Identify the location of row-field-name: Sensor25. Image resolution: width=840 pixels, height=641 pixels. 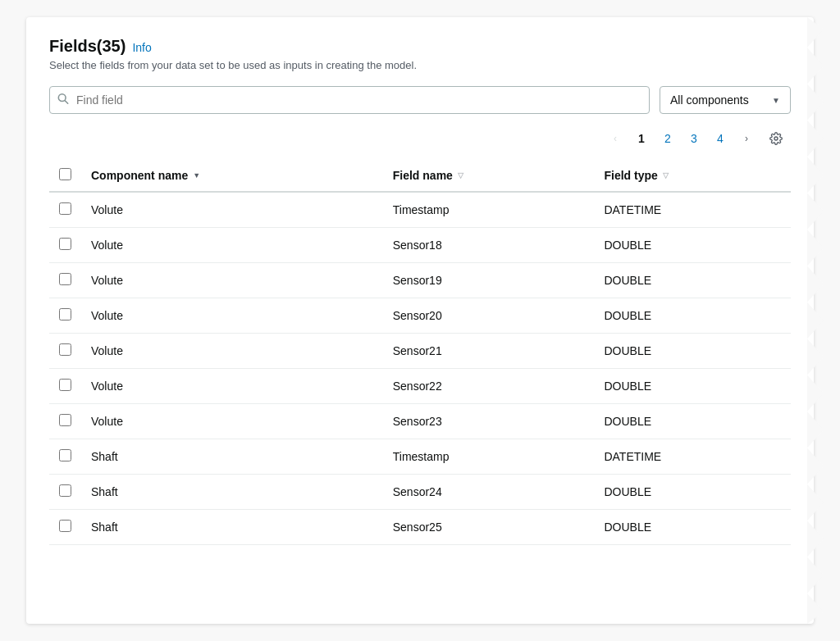
(489, 528).